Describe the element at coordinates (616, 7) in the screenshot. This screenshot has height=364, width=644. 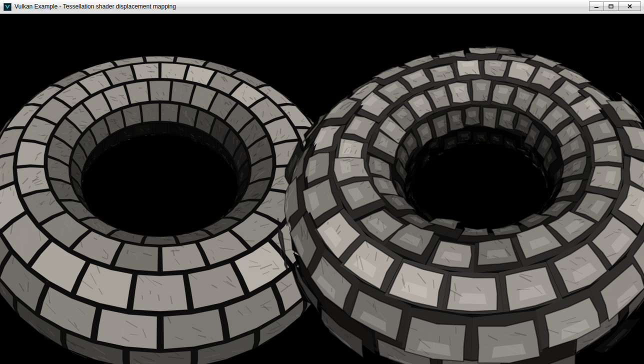
I see `caption-buttons` at that location.